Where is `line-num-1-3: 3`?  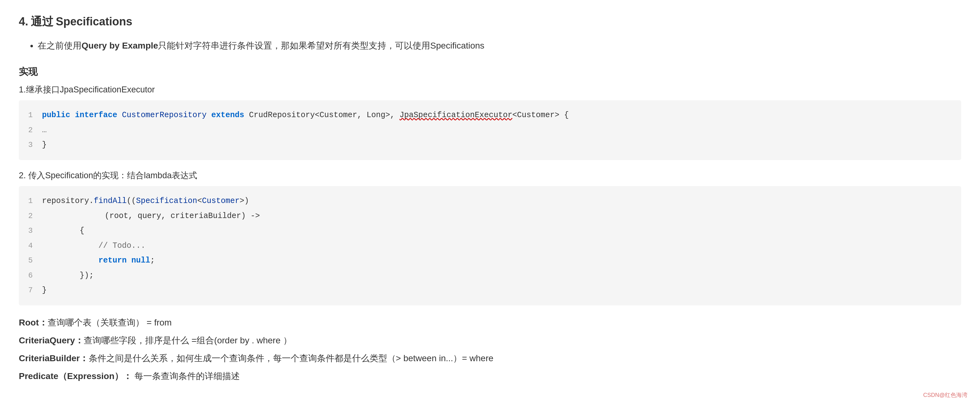
line-num-1-3: 3 is located at coordinates (32, 145).